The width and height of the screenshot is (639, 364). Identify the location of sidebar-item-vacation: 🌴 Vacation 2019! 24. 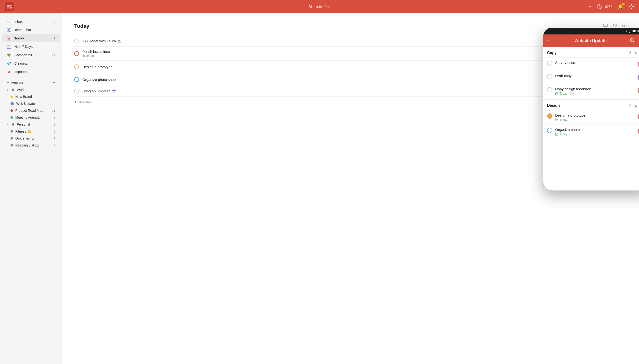
(31, 55).